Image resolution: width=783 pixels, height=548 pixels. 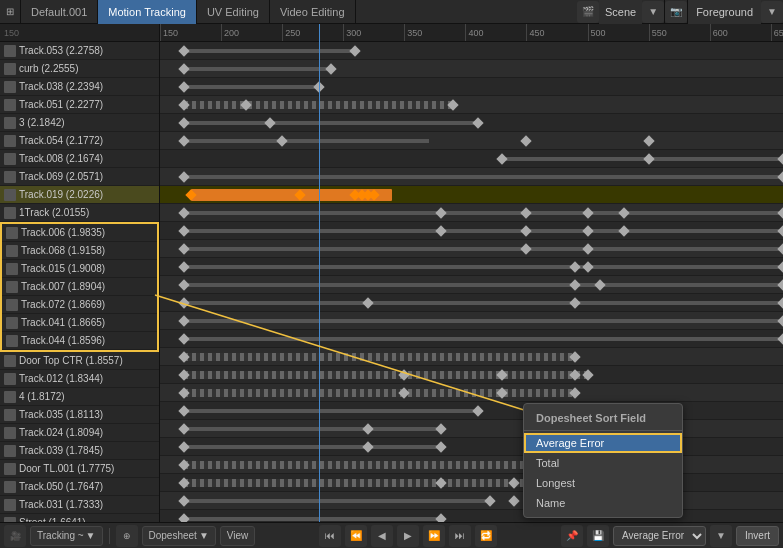 What do you see at coordinates (80, 195) in the screenshot?
I see `track-row-selected: Track.019 (2.0226)` at bounding box center [80, 195].